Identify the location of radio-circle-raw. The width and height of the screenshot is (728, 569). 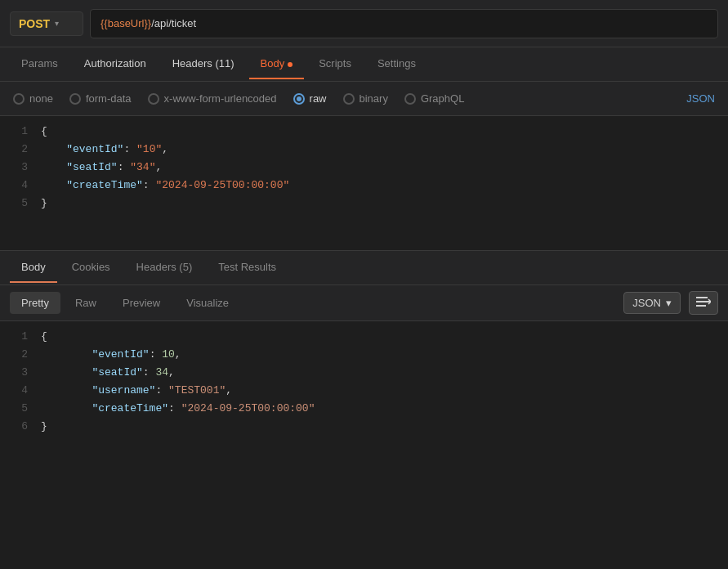
(299, 99).